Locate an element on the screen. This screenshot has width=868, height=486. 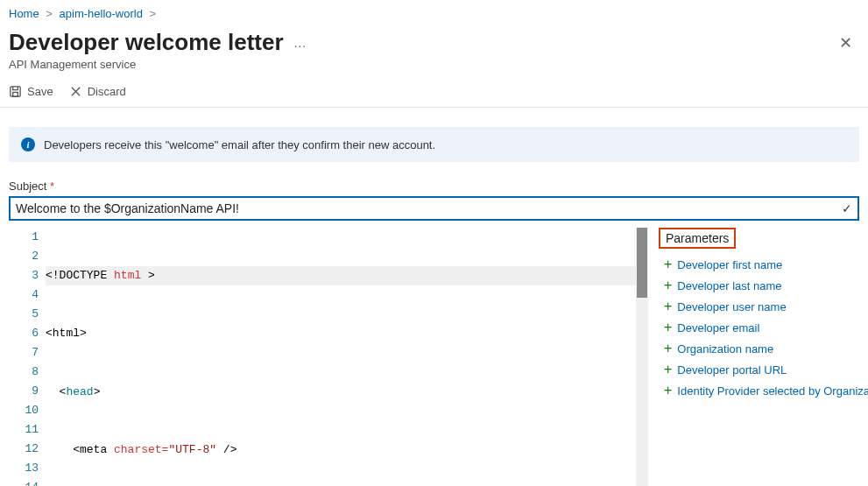
subject-input: Welcome to the $OrganizationName API! ✓ is located at coordinates (434, 208).